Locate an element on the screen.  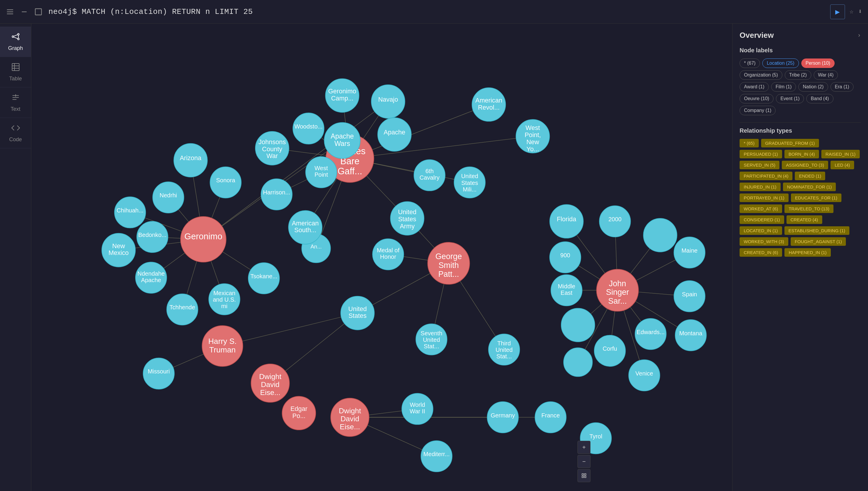
minimize-icon is located at coordinates (24, 12).